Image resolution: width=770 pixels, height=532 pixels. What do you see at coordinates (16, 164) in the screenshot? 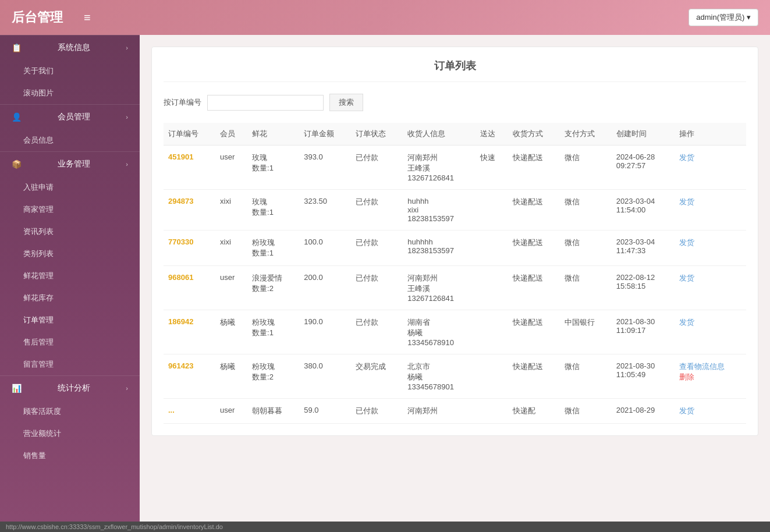
I see `business-icon: 📦` at bounding box center [16, 164].